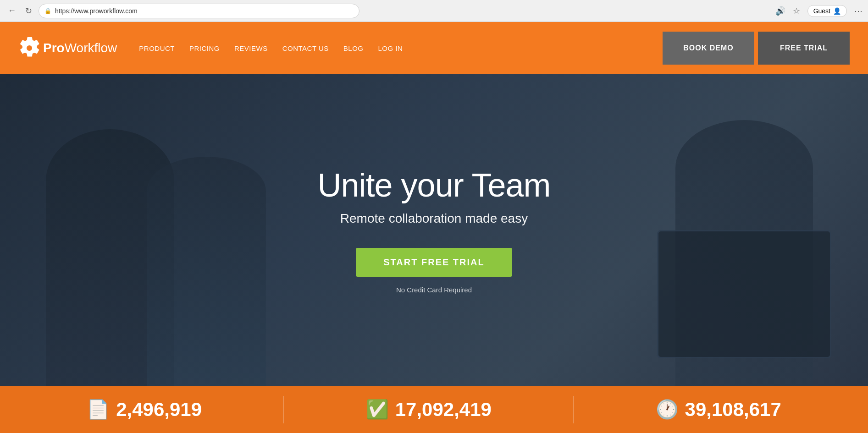 Image resolution: width=868 pixels, height=433 pixels. Describe the element at coordinates (434, 48) in the screenshot. I see `navbar: ProWorkflow PRODUCT PRICING REVIEWS CONT…` at that location.